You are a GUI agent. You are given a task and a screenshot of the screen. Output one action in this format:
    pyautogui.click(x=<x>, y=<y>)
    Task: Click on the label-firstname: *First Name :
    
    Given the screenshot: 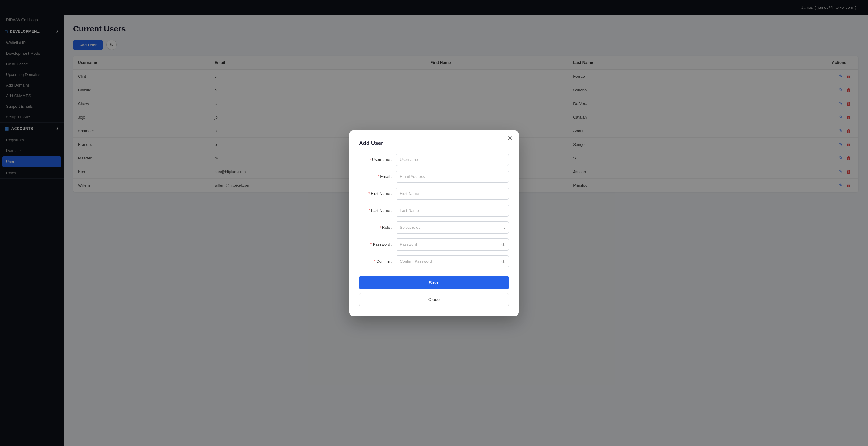 What is the action you would take?
    pyautogui.click(x=375, y=194)
    